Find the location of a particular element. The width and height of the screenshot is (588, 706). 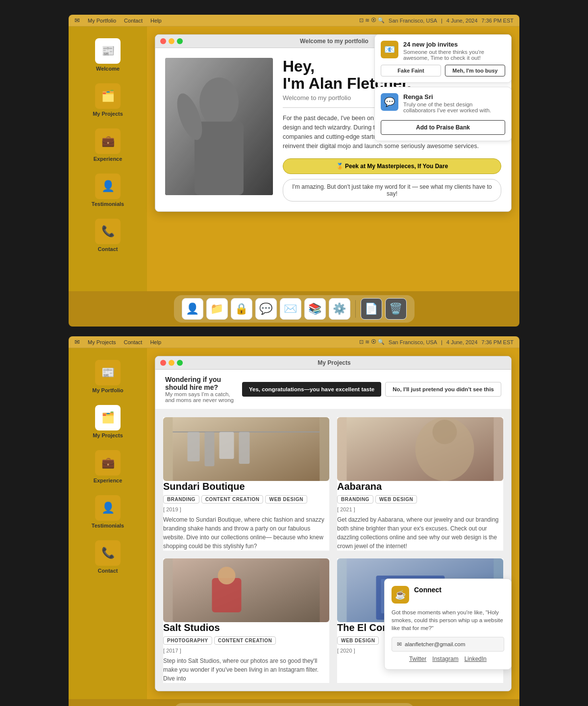

project-card-salt: Salt Studios PHOTOGRAPHY CONTENT CREATIO… is located at coordinates (246, 621).